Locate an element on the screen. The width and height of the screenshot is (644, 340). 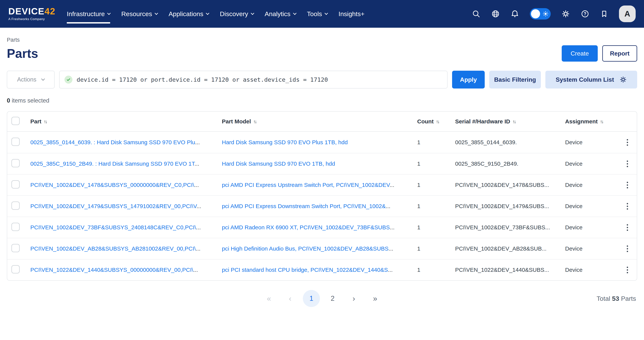
part-link: PCI\VEN_1022&DEV_1440&SUBSYS_00000000&RE… is located at coordinates (112, 270).